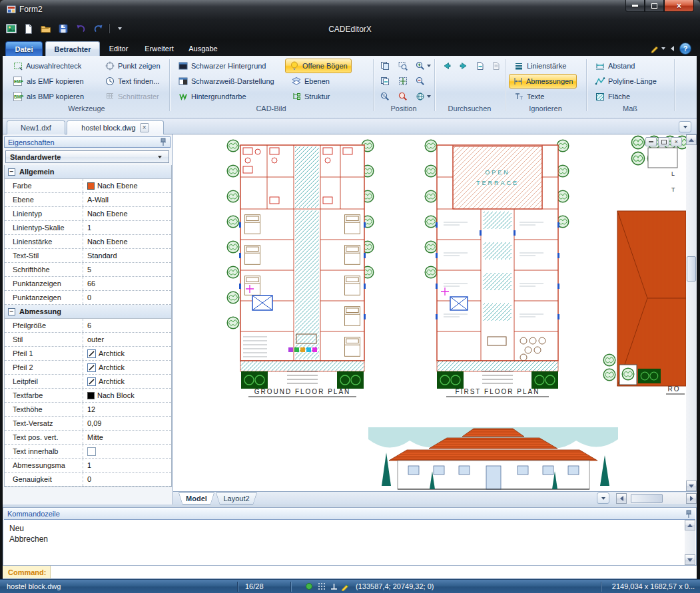 This screenshot has width=700, height=593. Describe the element at coordinates (663, 142) in the screenshot. I see `mdi-restore-button` at that location.